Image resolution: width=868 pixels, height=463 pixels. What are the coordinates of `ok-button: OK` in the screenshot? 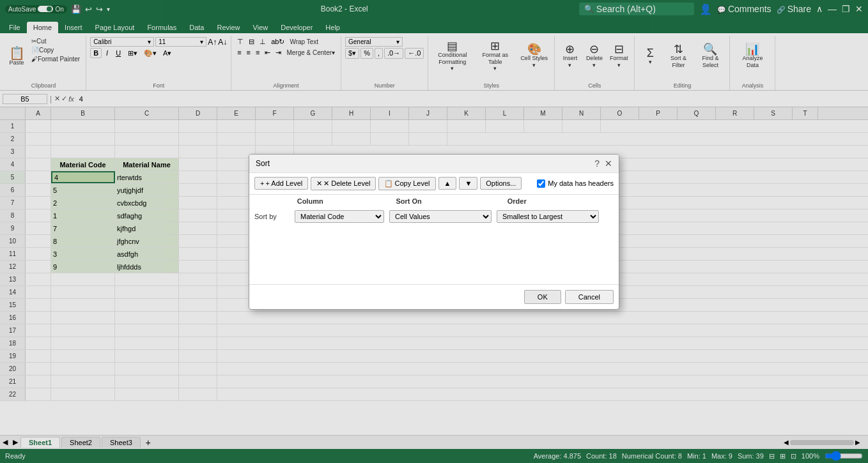 It's located at (543, 297).